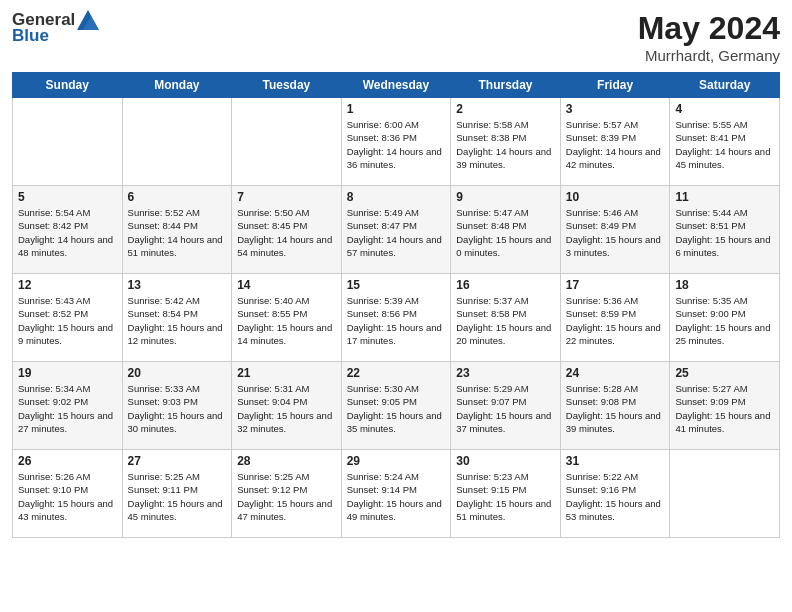 The height and width of the screenshot is (612, 792). Describe the element at coordinates (615, 86) in the screenshot. I see `header-friday: Friday` at that location.